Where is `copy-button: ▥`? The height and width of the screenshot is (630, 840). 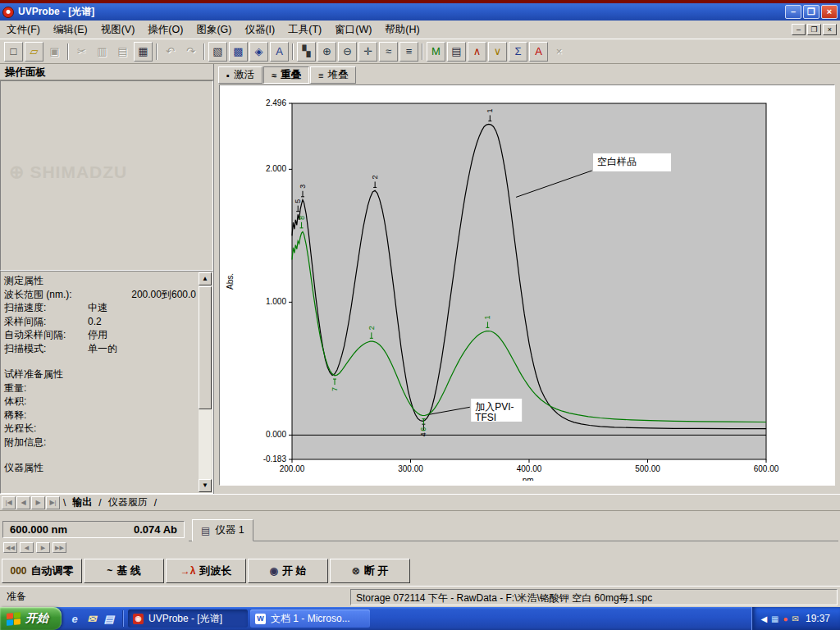 copy-button: ▥ is located at coordinates (102, 52).